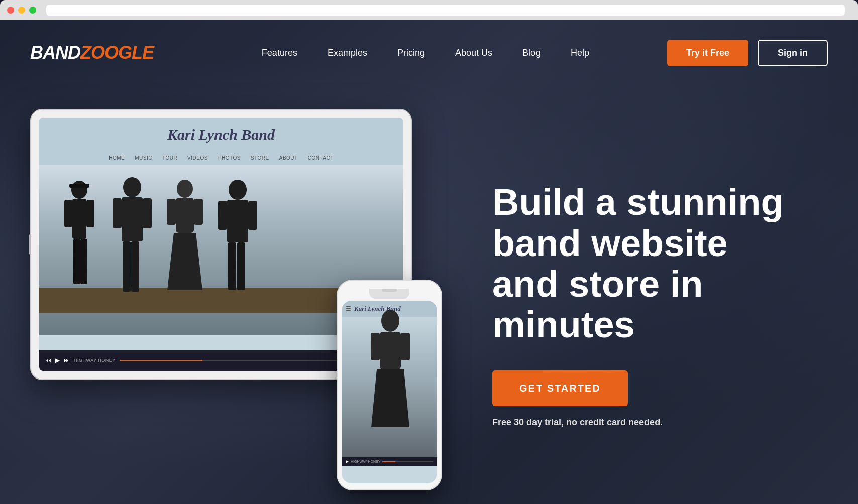 This screenshot has width=858, height=504. What do you see at coordinates (598, 284) in the screenshot?
I see `hero-headline-line3: and store in` at bounding box center [598, 284].